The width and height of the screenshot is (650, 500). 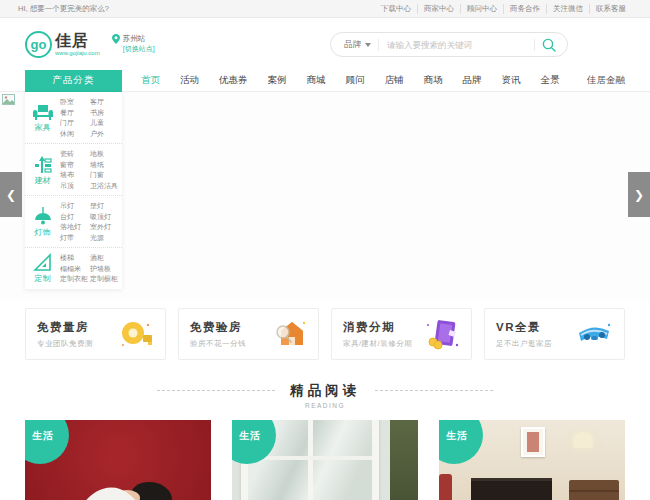 What do you see at coordinates (356, 80) in the screenshot?
I see `nav-item-advisors: 顾问` at bounding box center [356, 80].